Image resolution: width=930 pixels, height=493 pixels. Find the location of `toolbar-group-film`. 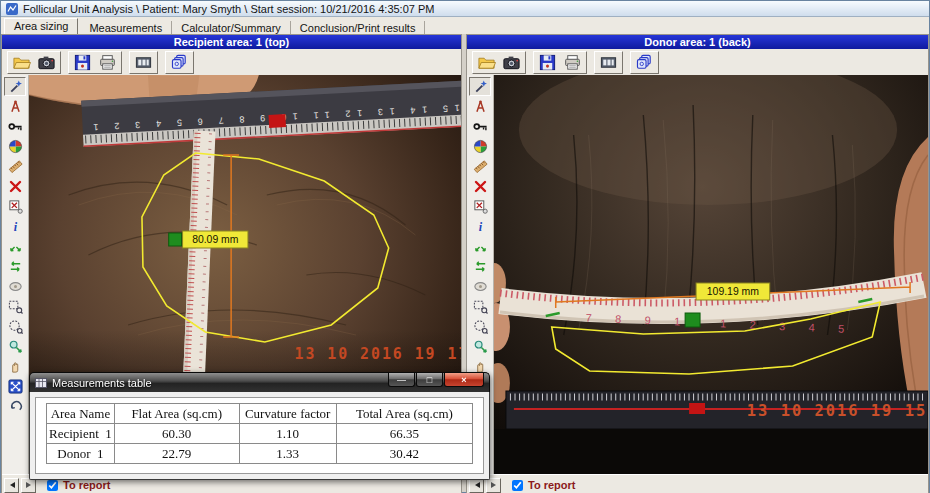

toolbar-group-film is located at coordinates (608, 62).